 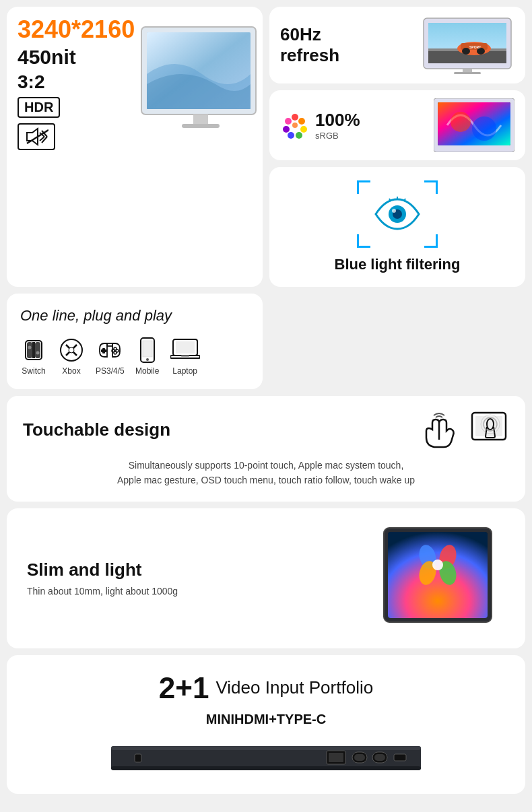 I want to click on mobile-icon, so click(x=147, y=350).